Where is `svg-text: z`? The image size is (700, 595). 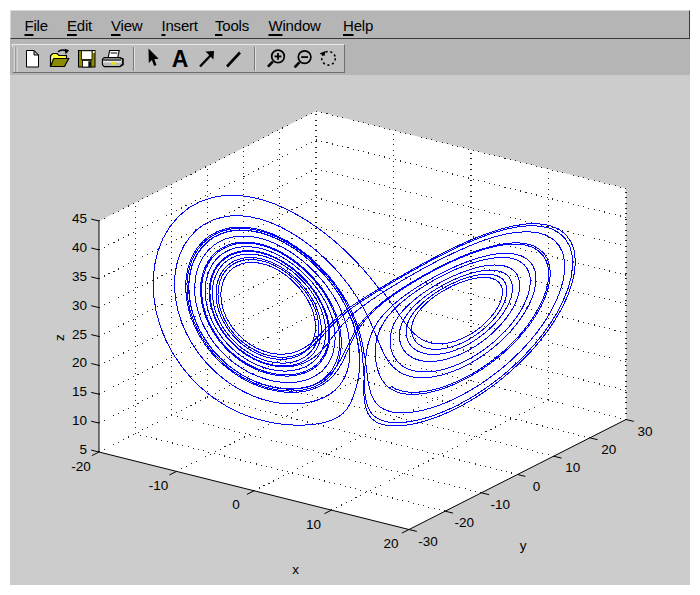
svg-text: z is located at coordinates (60, 338).